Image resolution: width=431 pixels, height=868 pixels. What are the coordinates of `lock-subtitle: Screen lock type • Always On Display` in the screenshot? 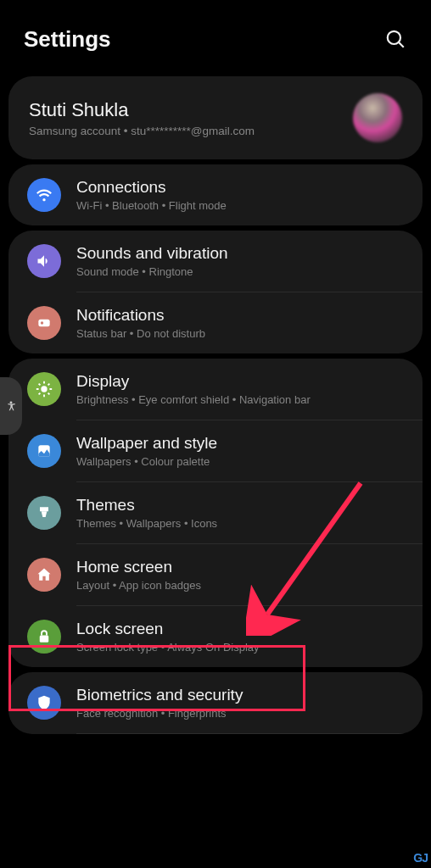 It's located at (240, 648).